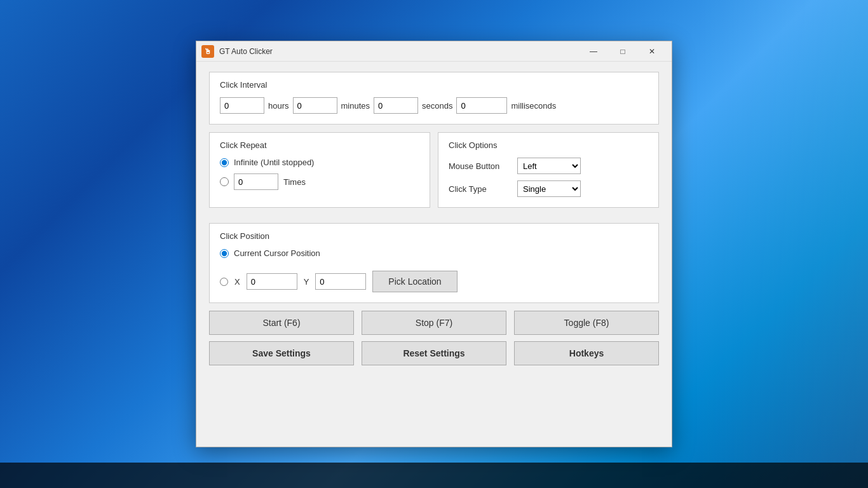 This screenshot has width=868, height=488. Describe the element at coordinates (315, 105) in the screenshot. I see `minutes-input` at that location.